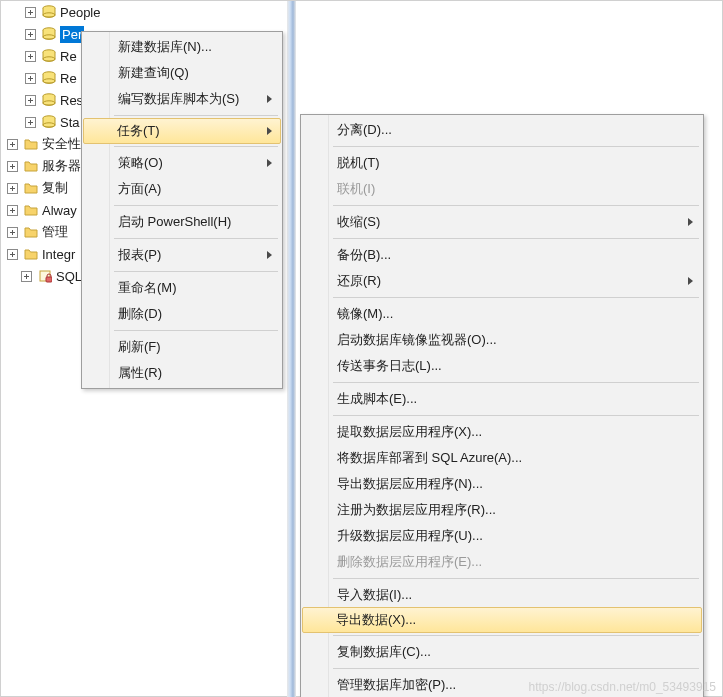 The height and width of the screenshot is (697, 723). I want to click on menu-item: 提取数据层应用程序(X)..., so click(502, 432).